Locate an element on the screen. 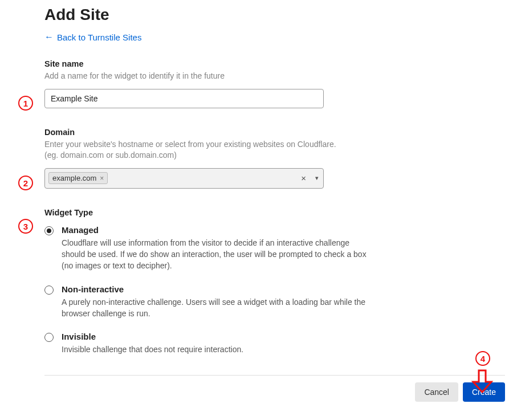  domain-chip: example.com × is located at coordinates (78, 178).